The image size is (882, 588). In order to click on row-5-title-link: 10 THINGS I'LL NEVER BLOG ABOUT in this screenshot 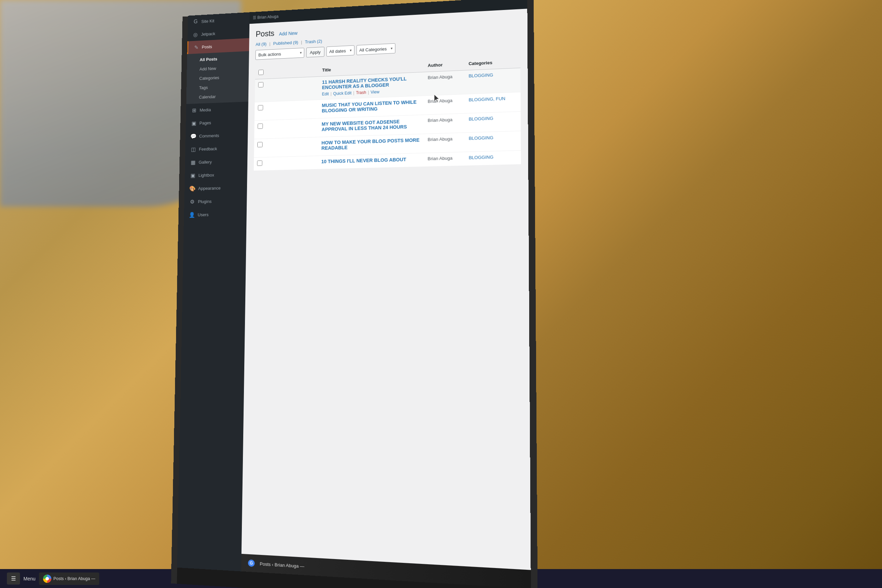, I will do `click(371, 160)`.